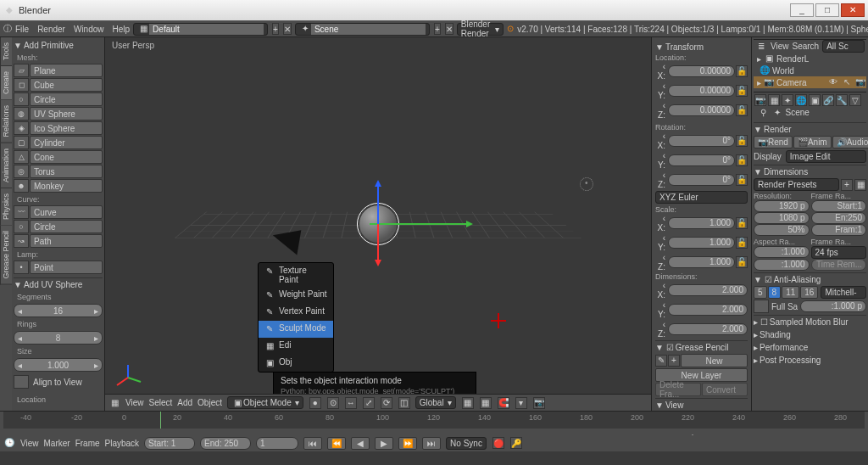  I want to click on tab-grease-pencil: Grease Pencil, so click(6, 255).